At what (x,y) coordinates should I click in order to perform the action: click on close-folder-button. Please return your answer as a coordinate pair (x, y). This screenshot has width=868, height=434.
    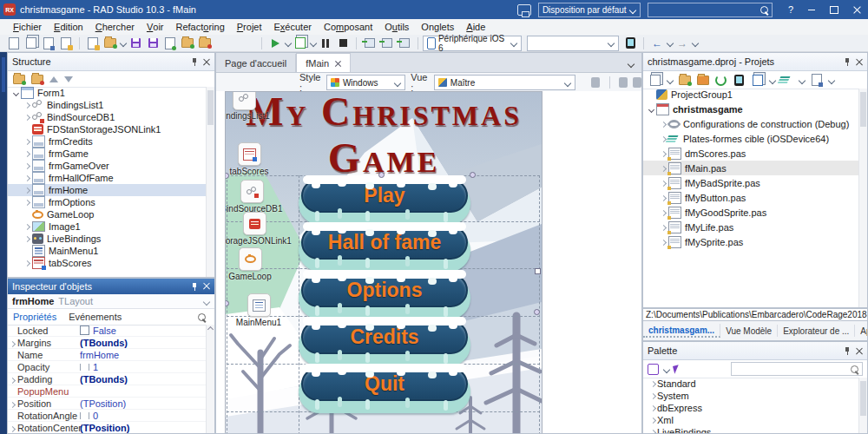
    Looking at the image, I should click on (205, 43).